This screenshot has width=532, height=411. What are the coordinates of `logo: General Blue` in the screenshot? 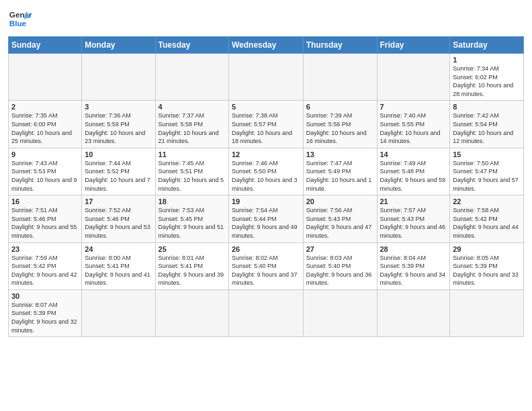 It's located at (20, 19).